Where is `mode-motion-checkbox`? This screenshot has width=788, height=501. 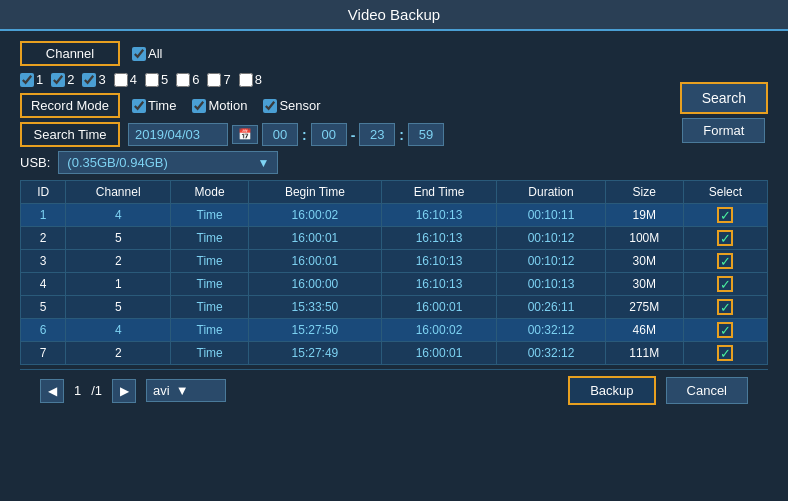 mode-motion-checkbox is located at coordinates (199, 106).